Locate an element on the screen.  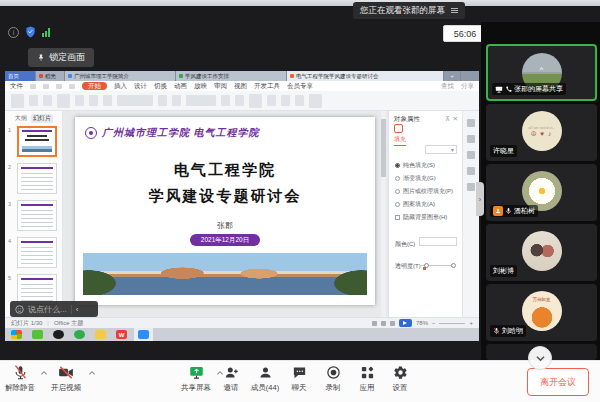
taskbar-meeting-icon is located at coordinates (144, 334).